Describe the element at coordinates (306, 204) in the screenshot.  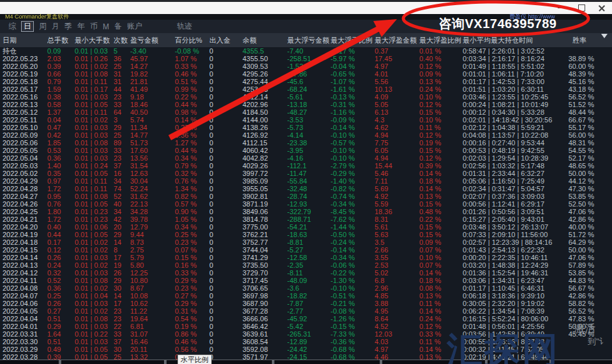
I see `table-row: 2022.04.260.760.01 | 0.054022.130.57 %03…` at that location.